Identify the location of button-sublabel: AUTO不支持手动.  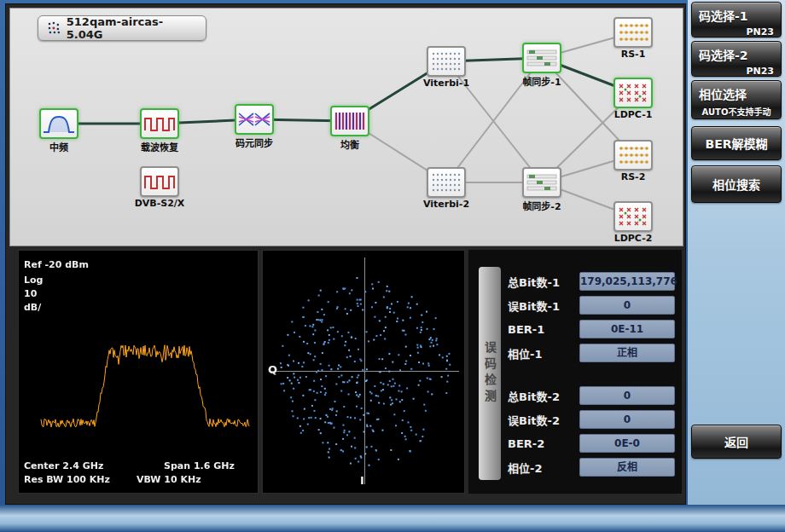
(736, 110).